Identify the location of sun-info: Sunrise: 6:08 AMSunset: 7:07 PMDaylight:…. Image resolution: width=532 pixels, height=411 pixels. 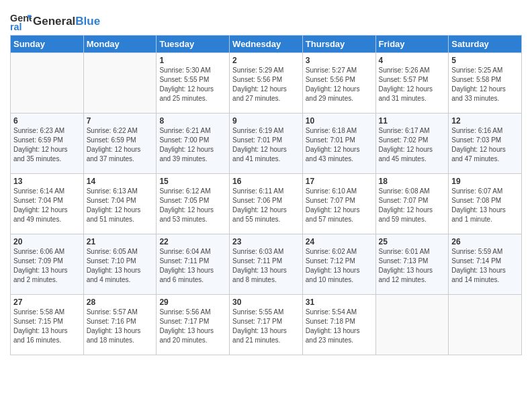
(412, 205).